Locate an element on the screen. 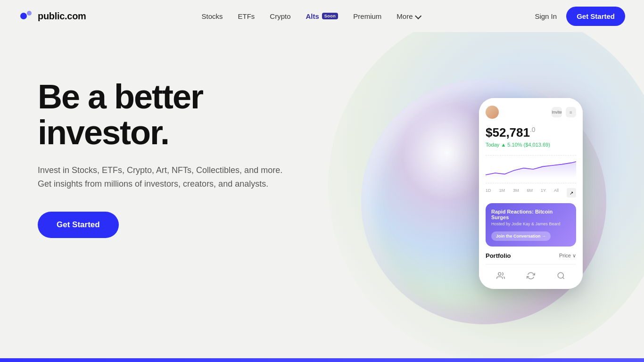 This screenshot has height=362, width=644. logo-icon is located at coordinates (26, 16).